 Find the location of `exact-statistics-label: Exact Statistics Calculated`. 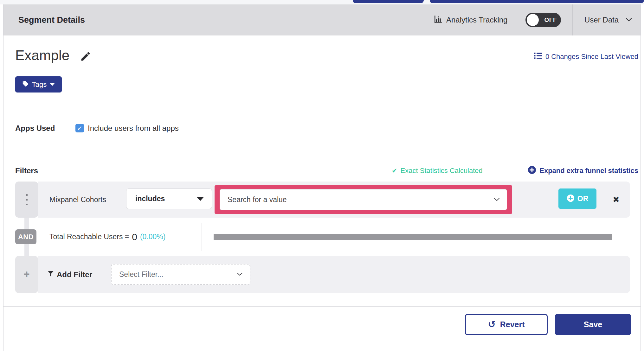

exact-statistics-label: Exact Statistics Calculated is located at coordinates (442, 171).